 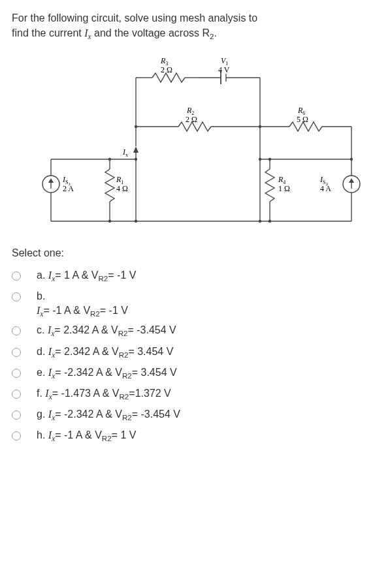 I want to click on question-line2-pre: find the current, so click(x=48, y=33).